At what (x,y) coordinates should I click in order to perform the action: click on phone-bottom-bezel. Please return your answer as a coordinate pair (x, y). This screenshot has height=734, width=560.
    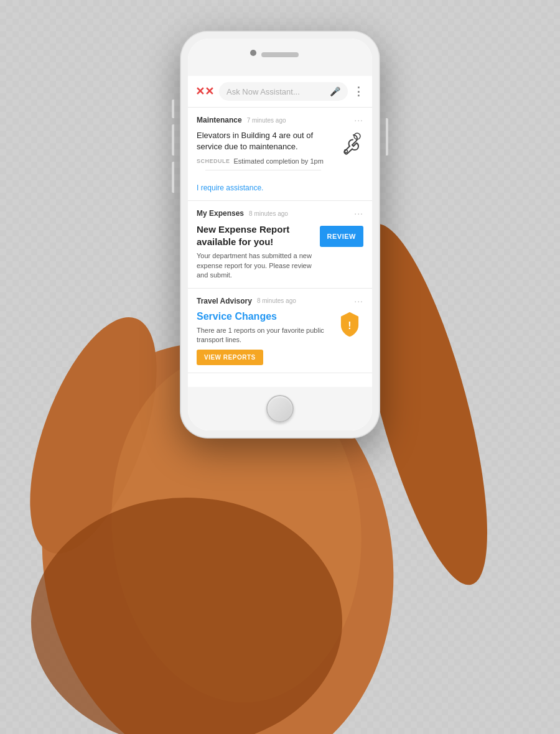
    Looking at the image, I should click on (280, 409).